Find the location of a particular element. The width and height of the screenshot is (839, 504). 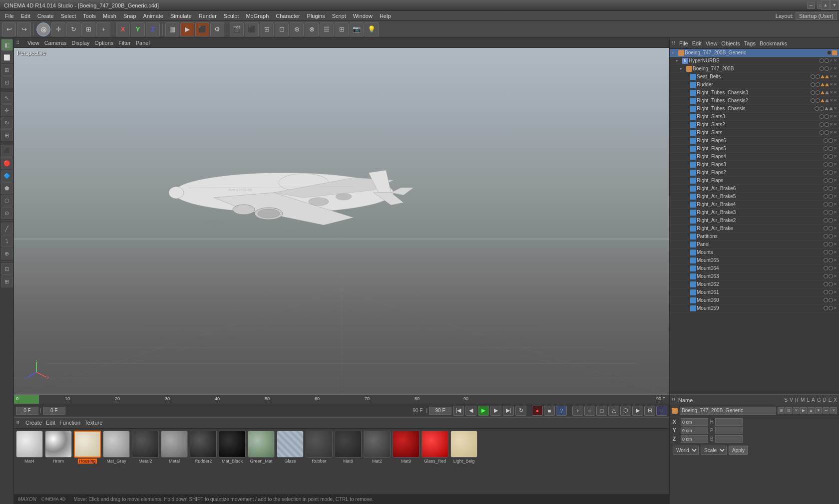

tree-row-rab5: ▾Right_Air_Brake5✕ is located at coordinates (754, 197).